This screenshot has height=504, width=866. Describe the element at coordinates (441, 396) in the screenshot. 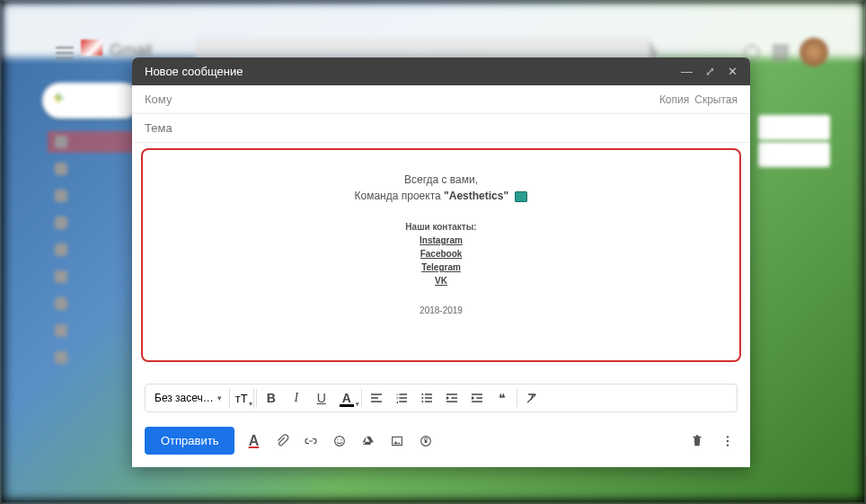

I see `formatting-toolbar: Без засеч… тТ В I U A▾ ❝` at that location.